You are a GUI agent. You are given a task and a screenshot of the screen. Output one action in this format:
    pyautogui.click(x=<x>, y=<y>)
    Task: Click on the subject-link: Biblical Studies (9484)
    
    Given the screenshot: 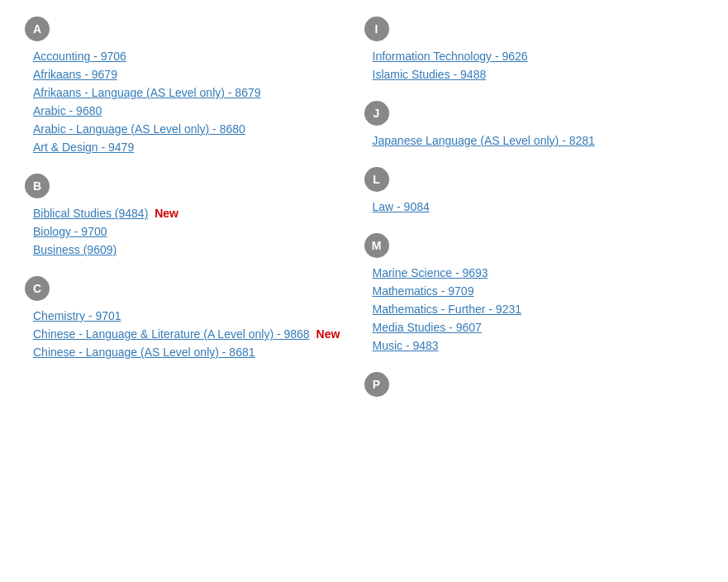 What is the action you would take?
    pyautogui.click(x=91, y=213)
    